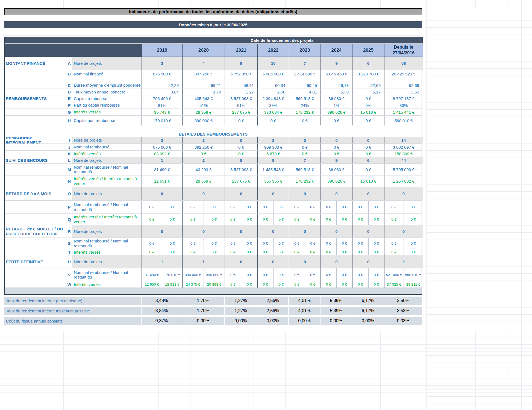 Image resolution: width=532 pixels, height=410 pixels. Describe the element at coordinates (273, 301) in the screenshot. I see `cell: 2,56%` at that location.